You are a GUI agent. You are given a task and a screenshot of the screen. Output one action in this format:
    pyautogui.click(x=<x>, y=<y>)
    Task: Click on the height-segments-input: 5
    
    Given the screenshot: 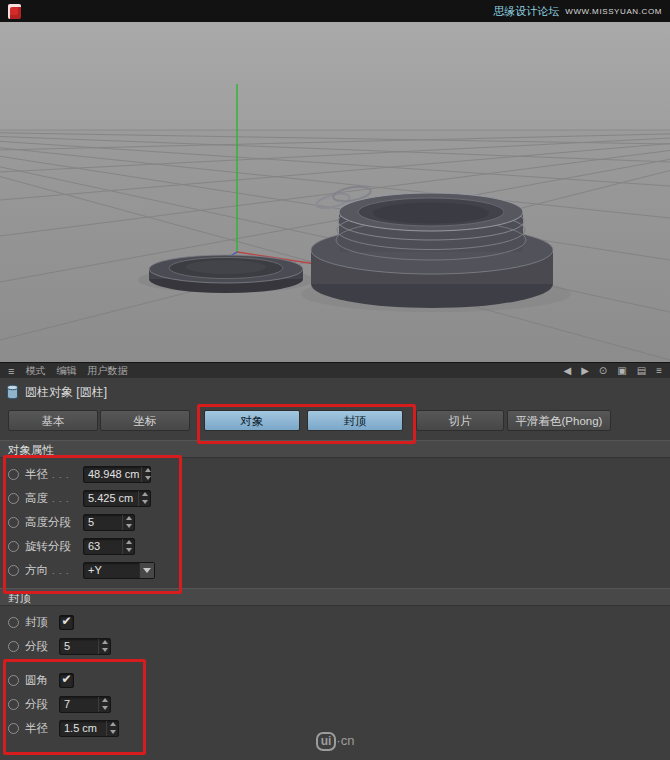 What is the action you would take?
    pyautogui.click(x=109, y=522)
    